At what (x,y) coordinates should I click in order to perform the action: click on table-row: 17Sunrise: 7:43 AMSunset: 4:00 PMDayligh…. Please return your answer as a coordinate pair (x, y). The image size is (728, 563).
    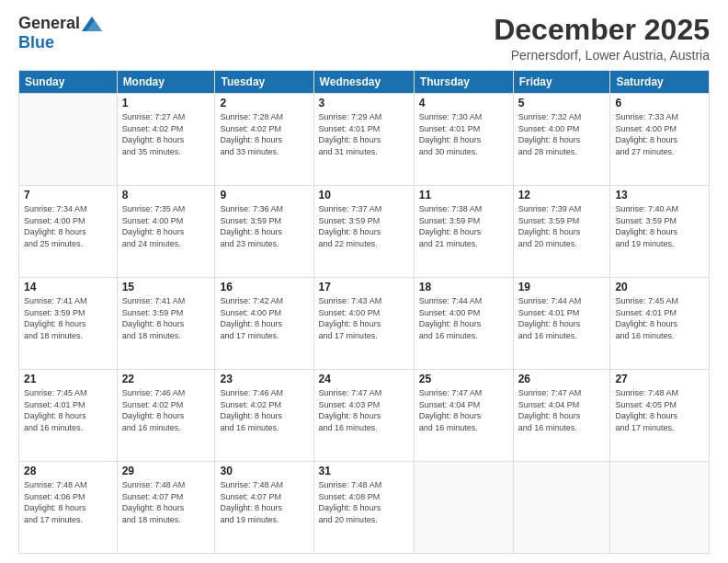
    Looking at the image, I should click on (364, 324).